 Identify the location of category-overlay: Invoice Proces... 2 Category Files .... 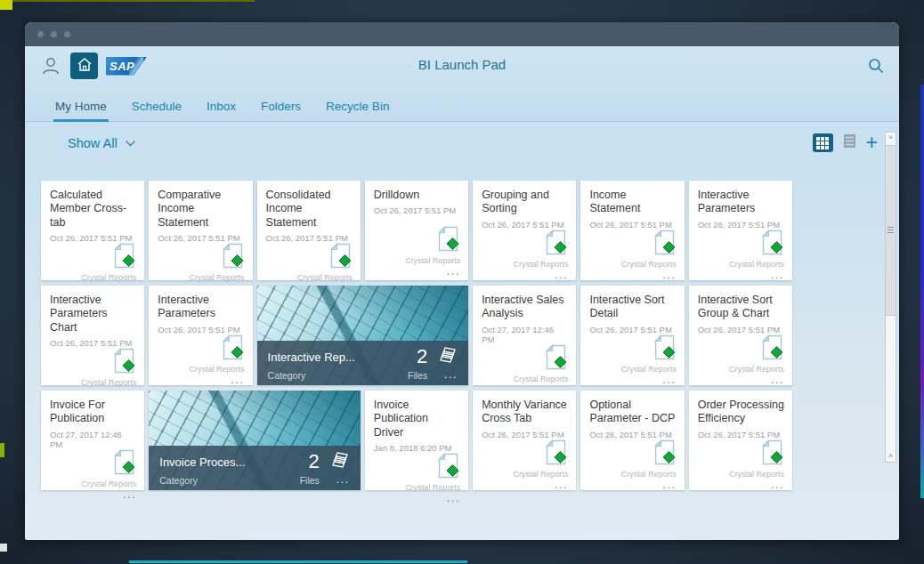
(255, 468).